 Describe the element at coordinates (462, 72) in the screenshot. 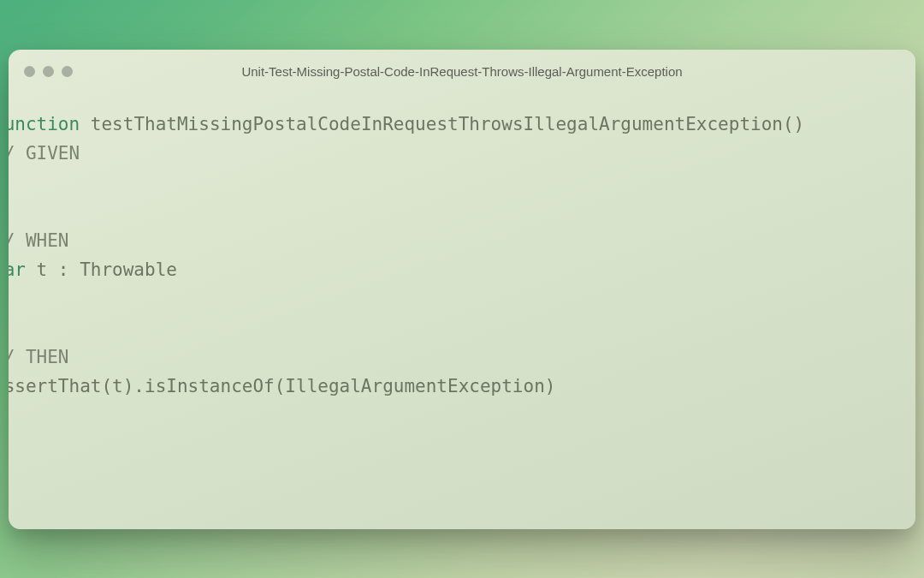

I see `titlebar: Unit-Test-Missing-Postal-Code-InRequest-…` at that location.